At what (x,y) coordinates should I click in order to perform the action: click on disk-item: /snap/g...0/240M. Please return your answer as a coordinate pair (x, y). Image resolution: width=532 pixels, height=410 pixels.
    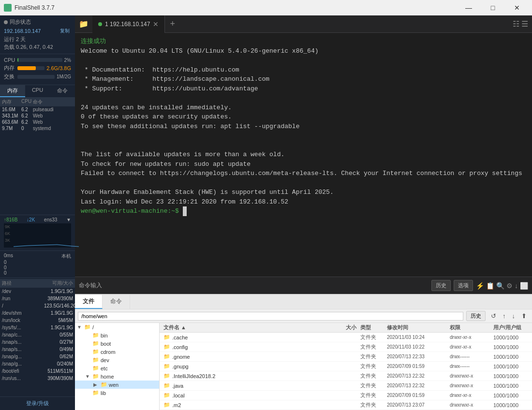
    Looking at the image, I should click on (38, 364).